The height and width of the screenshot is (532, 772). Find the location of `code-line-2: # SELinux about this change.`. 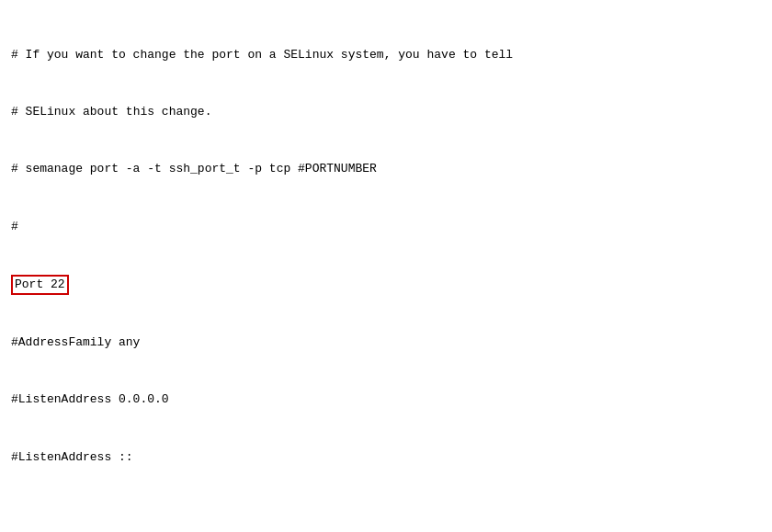

code-line-2: # SELinux about this change. is located at coordinates (386, 112).